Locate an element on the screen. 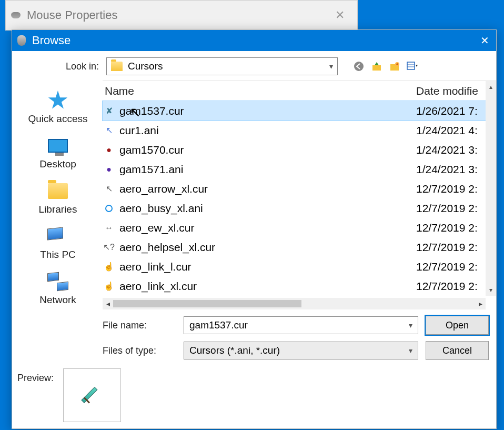 This screenshot has height=430, width=504. file-name: gam1571.ani is located at coordinates (268, 169).